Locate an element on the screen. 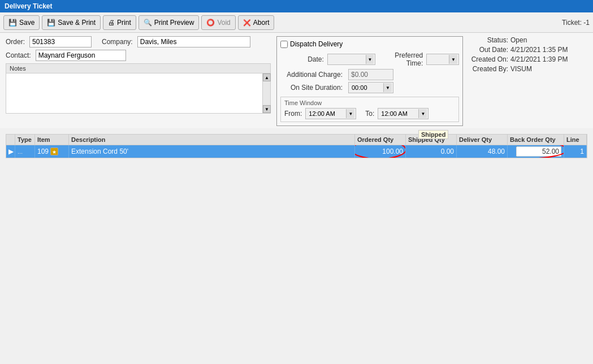 This screenshot has height=364, width=593. row-description: Extension Cord 50' is located at coordinates (212, 151).